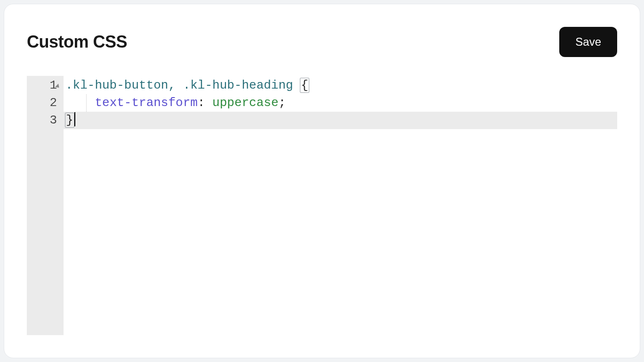 This screenshot has width=644, height=362. What do you see at coordinates (340, 86) in the screenshot?
I see `code-line-1: .kl-hub-button, .kl-hub-heading {` at bounding box center [340, 86].